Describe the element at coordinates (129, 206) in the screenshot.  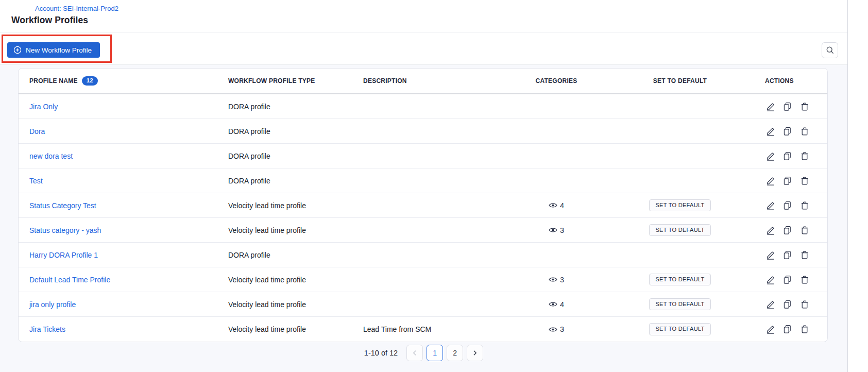
I see `profile-name-cell: Status Category Test` at that location.